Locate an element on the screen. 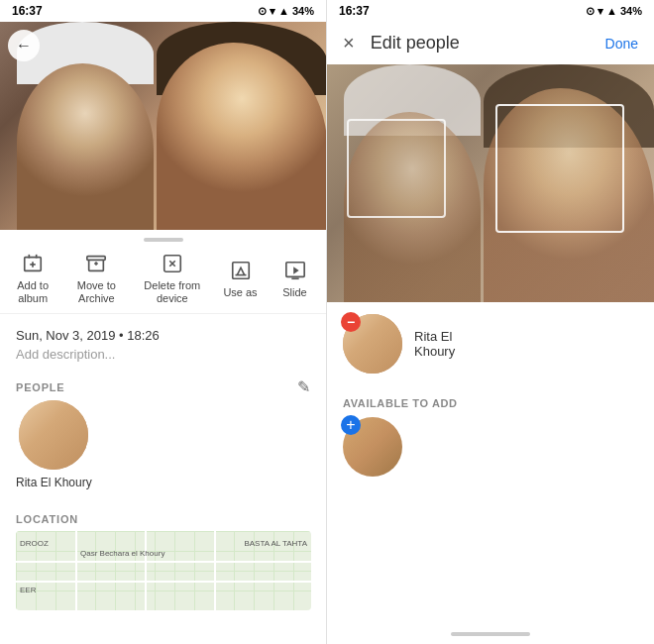 This screenshot has height=644, width=654. wifi-icon: ▾ is located at coordinates (272, 12).